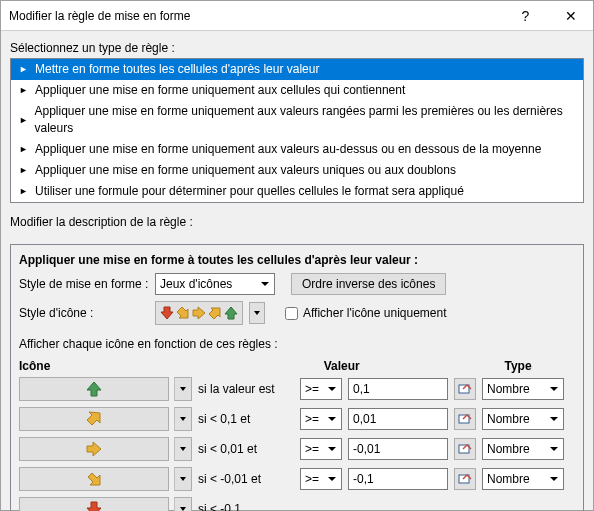 Image resolution: width=594 pixels, height=511 pixels. Describe the element at coordinates (297, 504) in the screenshot. I see `icon-rule-row: si < -0,1` at that location.